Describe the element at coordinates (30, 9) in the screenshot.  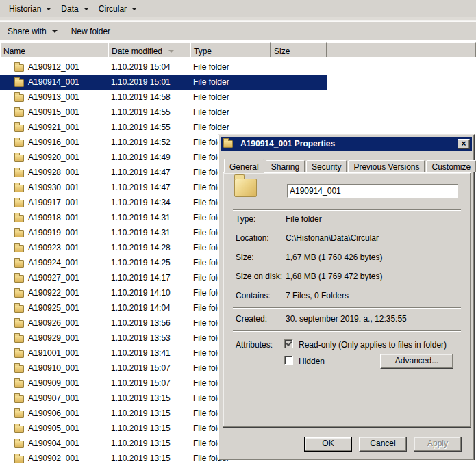
I see `breadcrumb-item: Historian` at that location.